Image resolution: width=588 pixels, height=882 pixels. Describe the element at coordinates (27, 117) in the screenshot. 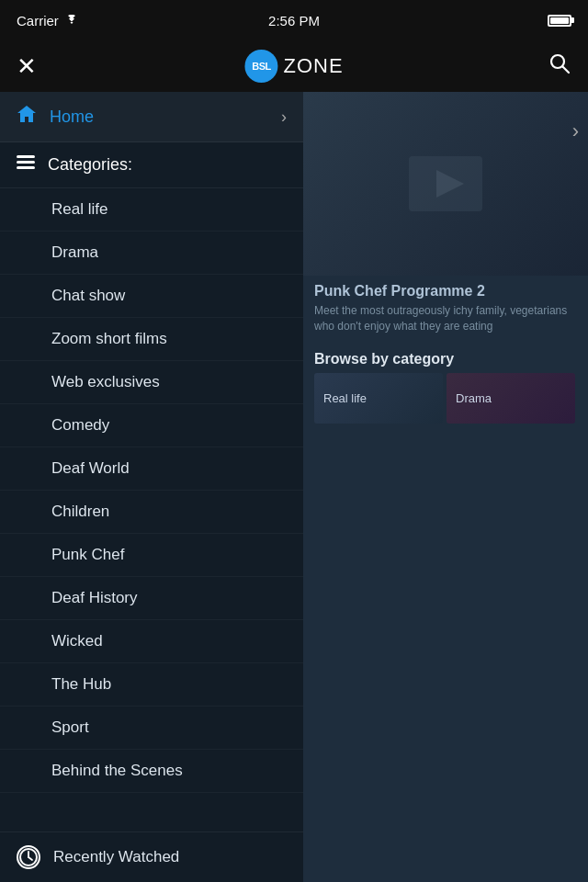

I see `home-icon` at that location.